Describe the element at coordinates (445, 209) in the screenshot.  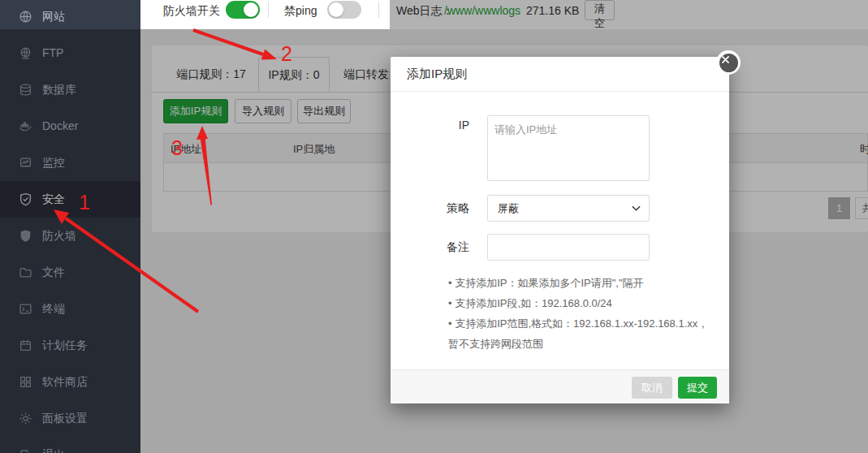
I see `strategy-field-label: 策略` at that location.